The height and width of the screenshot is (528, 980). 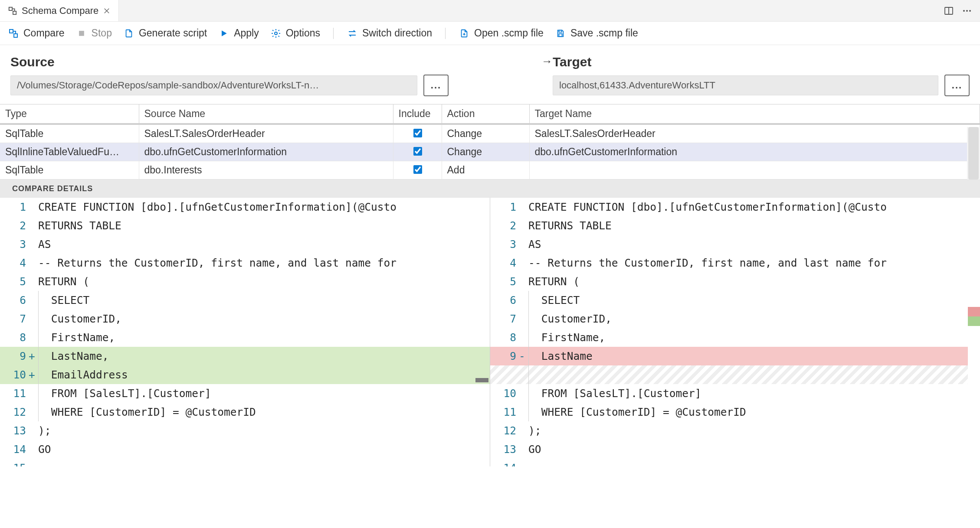 I want to click on generate-script-button: Generate script, so click(x=165, y=33).